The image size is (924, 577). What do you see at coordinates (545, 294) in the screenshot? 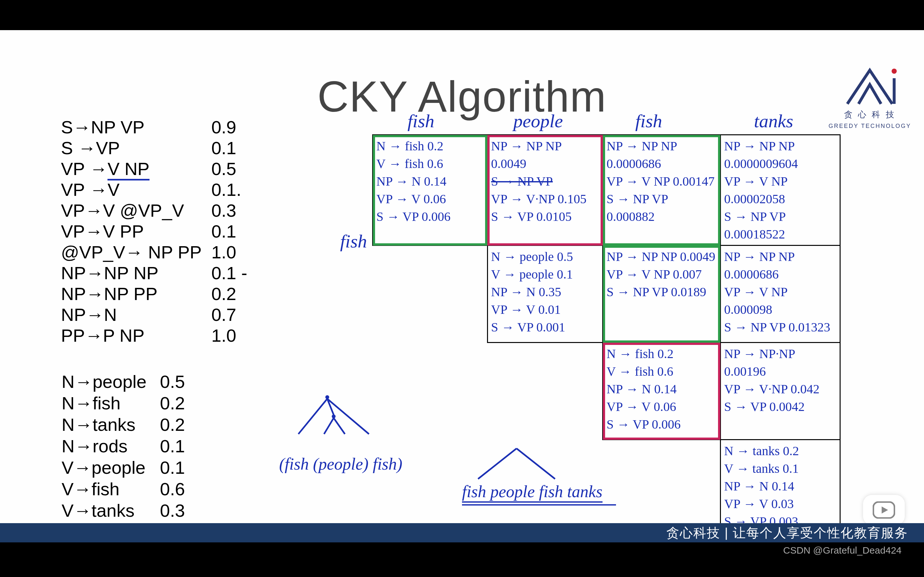
I see `cky-cell: N → people 0.5V → people 0.1NP → N 0.35V…` at bounding box center [545, 294].